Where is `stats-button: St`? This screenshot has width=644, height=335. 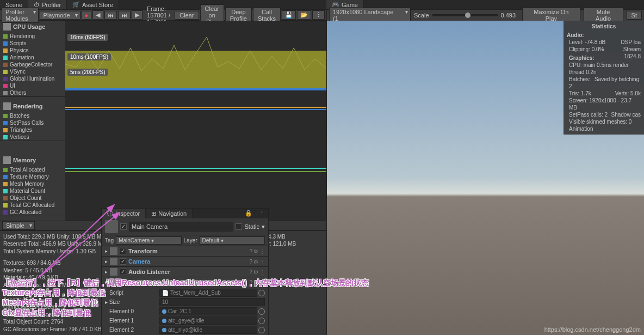 stats-button: St is located at coordinates (634, 15).